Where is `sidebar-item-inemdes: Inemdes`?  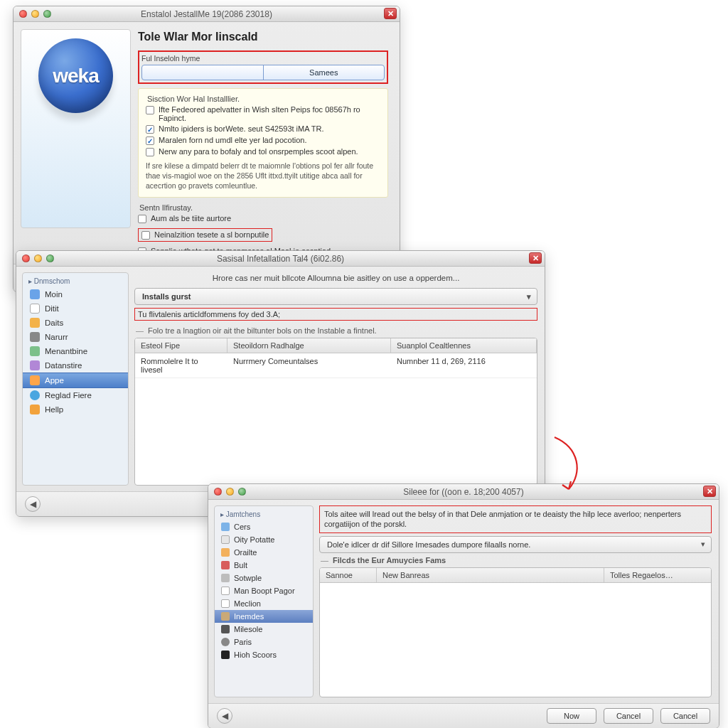 sidebar-item-inemdes: Inemdes is located at coordinates (264, 616).